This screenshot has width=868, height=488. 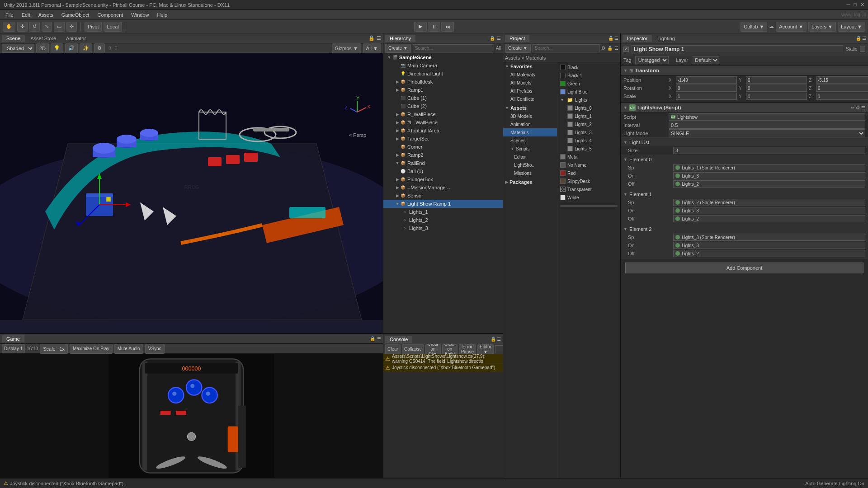 What do you see at coordinates (589, 206) in the screenshot?
I see `project-scroll-bar` at bounding box center [589, 206].